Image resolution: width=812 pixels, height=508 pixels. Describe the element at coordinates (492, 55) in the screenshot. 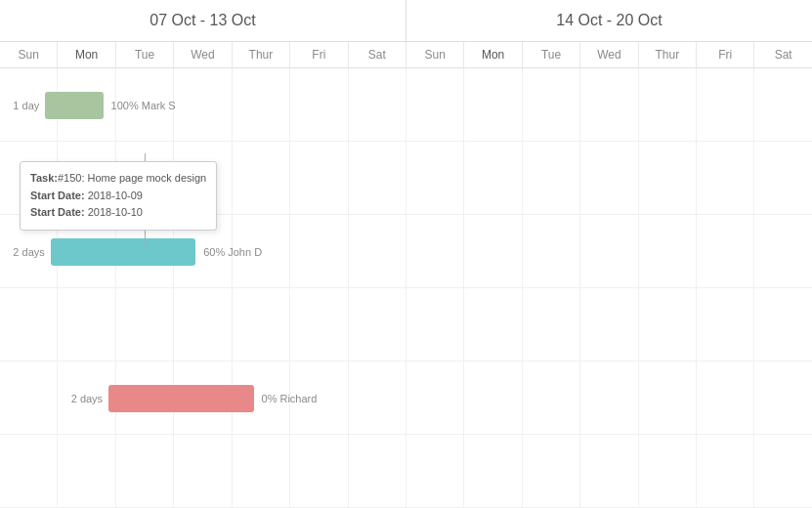

I see `day-header-8: Mon` at that location.